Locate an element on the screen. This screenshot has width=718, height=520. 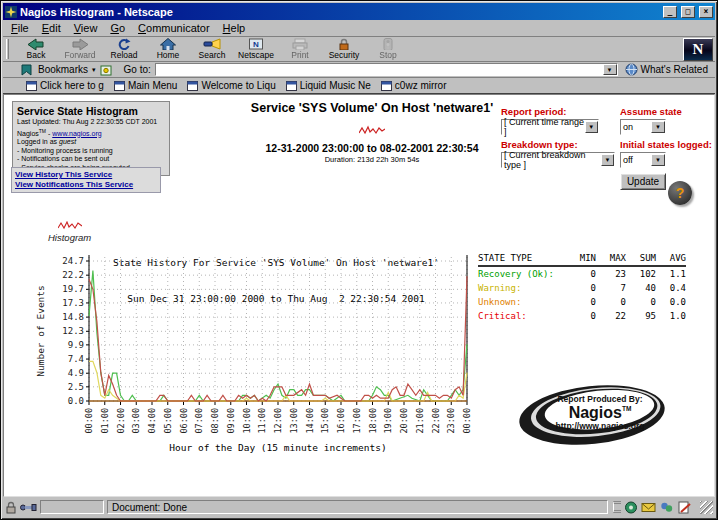
reload-button: Reload is located at coordinates (124, 49).